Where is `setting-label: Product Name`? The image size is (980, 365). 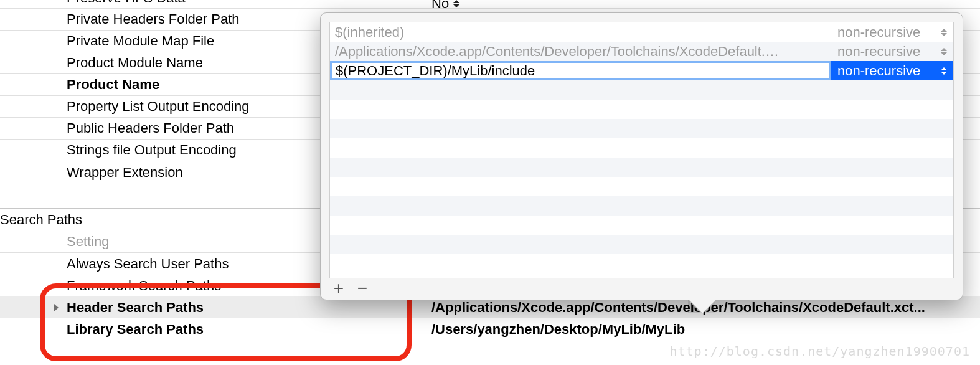 setting-label: Product Name is located at coordinates (113, 85).